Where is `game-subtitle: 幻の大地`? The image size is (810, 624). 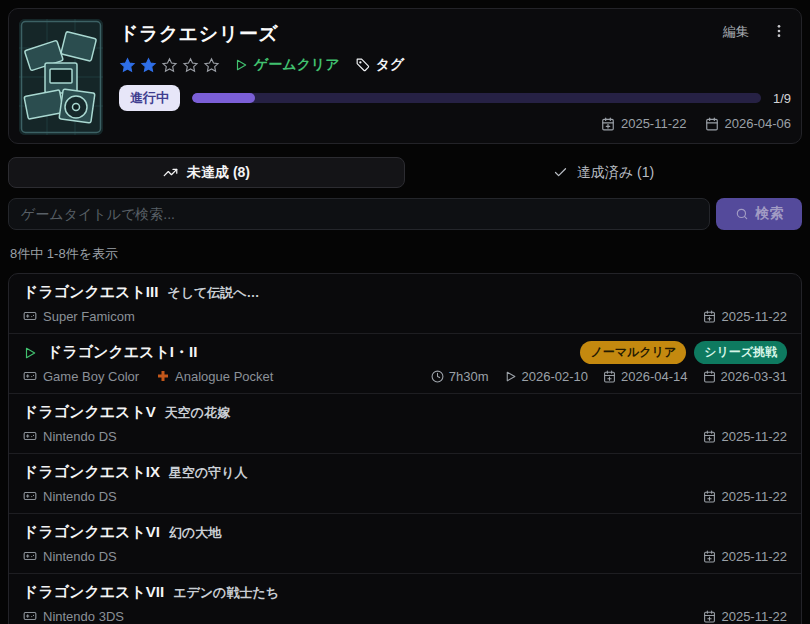
game-subtitle: 幻の大地 is located at coordinates (195, 533).